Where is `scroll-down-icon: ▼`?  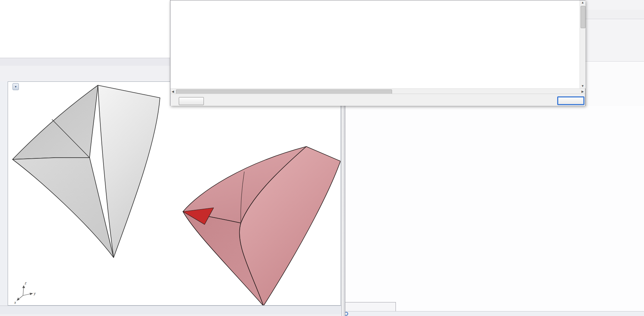 scroll-down-icon: ▼ is located at coordinates (583, 86).